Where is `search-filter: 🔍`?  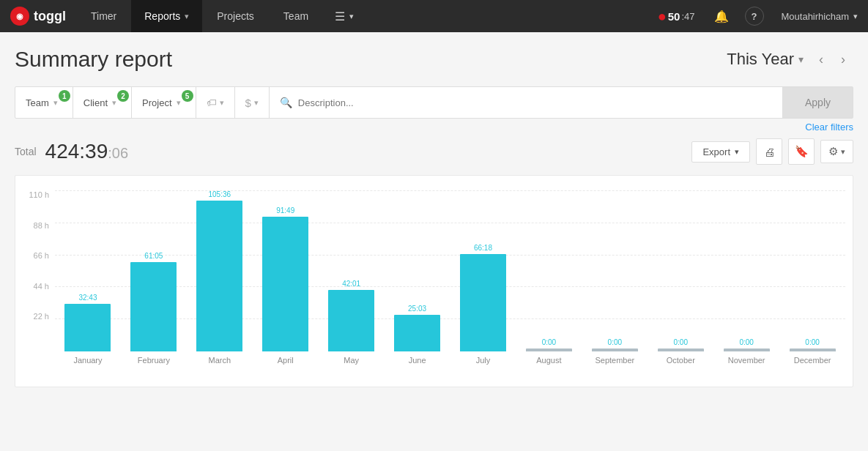
search-filter: 🔍 is located at coordinates (526, 102).